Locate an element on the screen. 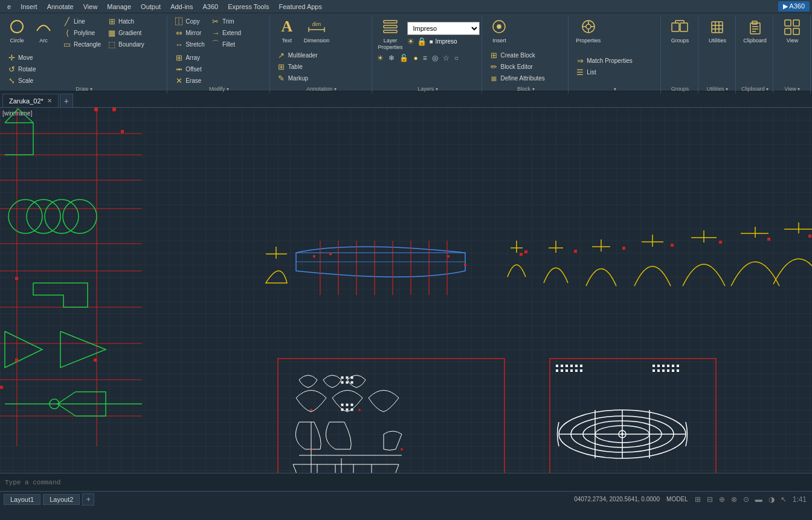  define-attr-button: ≣ Define Attributes is located at coordinates (517, 78).